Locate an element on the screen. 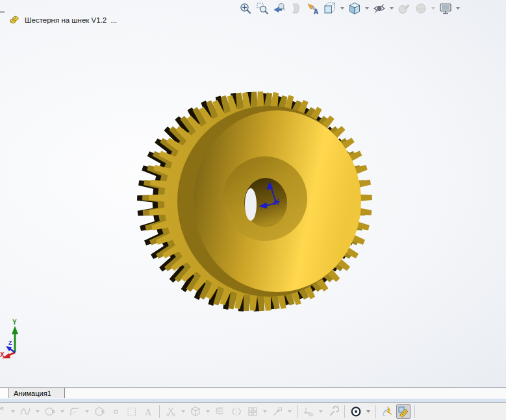 The height and width of the screenshot is (420, 506). sketch-fillet-dropdown is located at coordinates (87, 412).